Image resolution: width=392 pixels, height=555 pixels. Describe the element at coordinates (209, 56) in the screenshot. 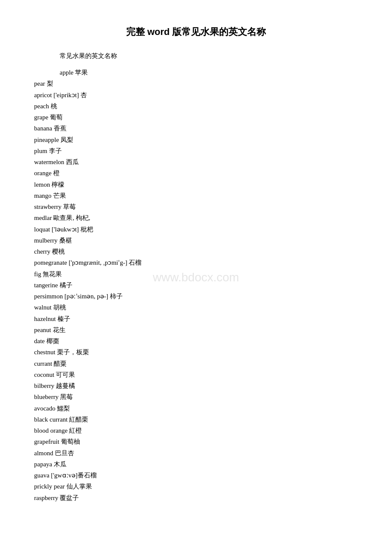

I see `subtitle: 常见水果的英文名称` at that location.